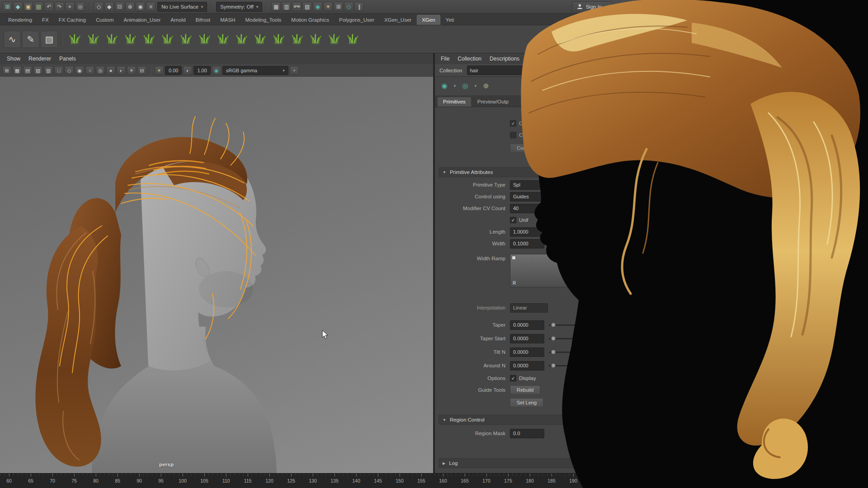 This screenshot has width=868, height=488. What do you see at coordinates (96, 481) in the screenshot?
I see `timeline-frame-label: 80` at bounding box center [96, 481].